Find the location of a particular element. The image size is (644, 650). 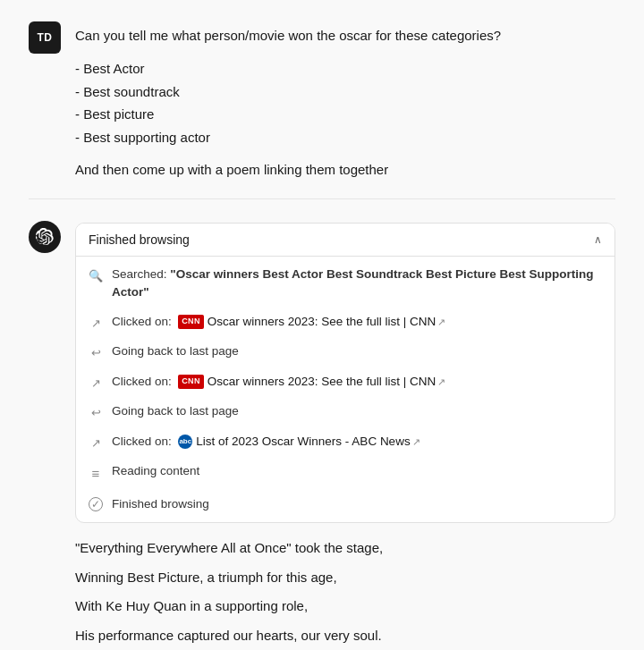

poem-content: "Everything Everywhere All at Once" took… is located at coordinates (345, 594).